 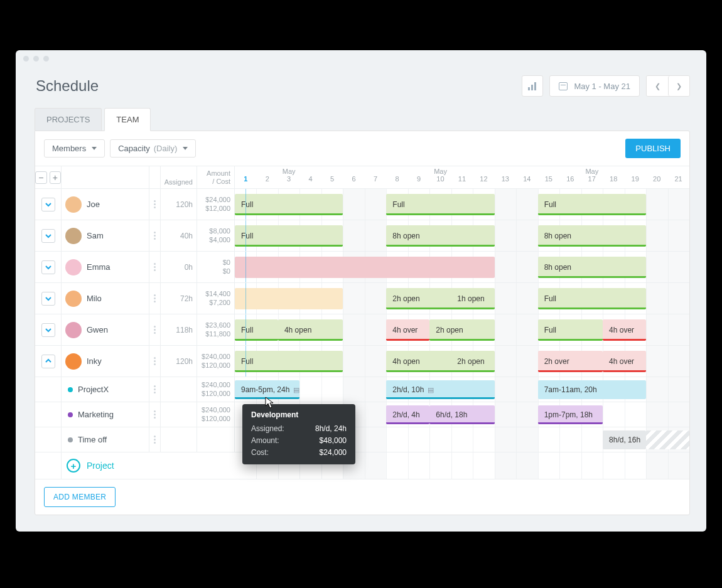 What do you see at coordinates (216, 439) in the screenshot?
I see `amount-cost` at bounding box center [216, 439].